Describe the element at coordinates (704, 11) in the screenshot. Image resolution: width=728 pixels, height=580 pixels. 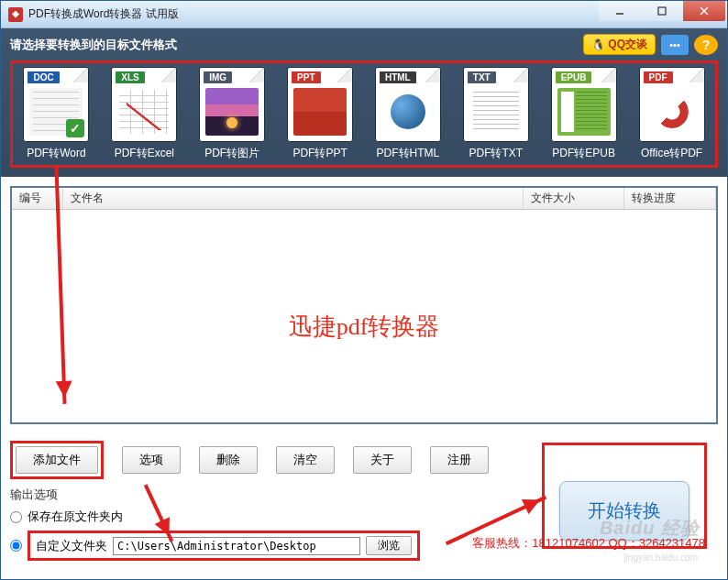
I see `close-button` at that location.